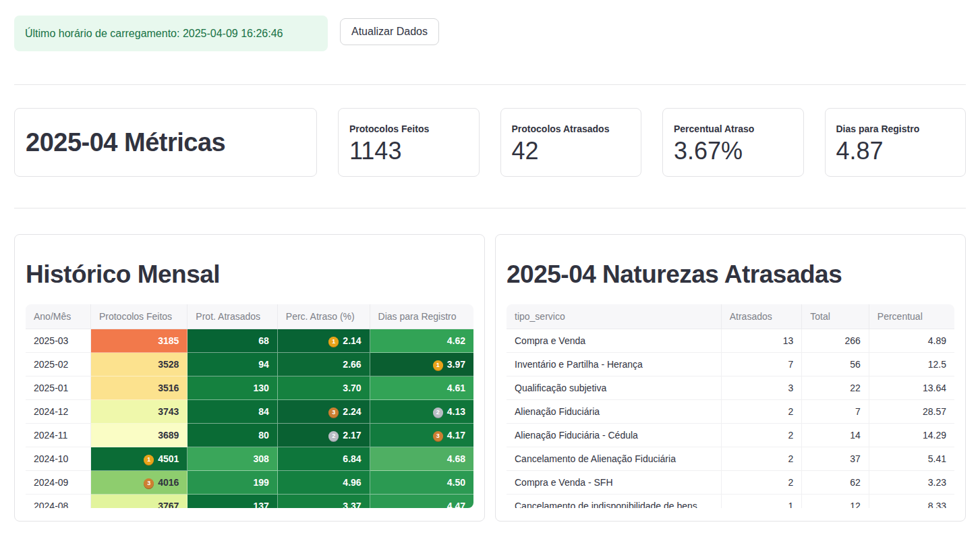 The width and height of the screenshot is (980, 533). Describe the element at coordinates (912, 459) in the screenshot. I see `percentual-cell: 5.41` at that location.